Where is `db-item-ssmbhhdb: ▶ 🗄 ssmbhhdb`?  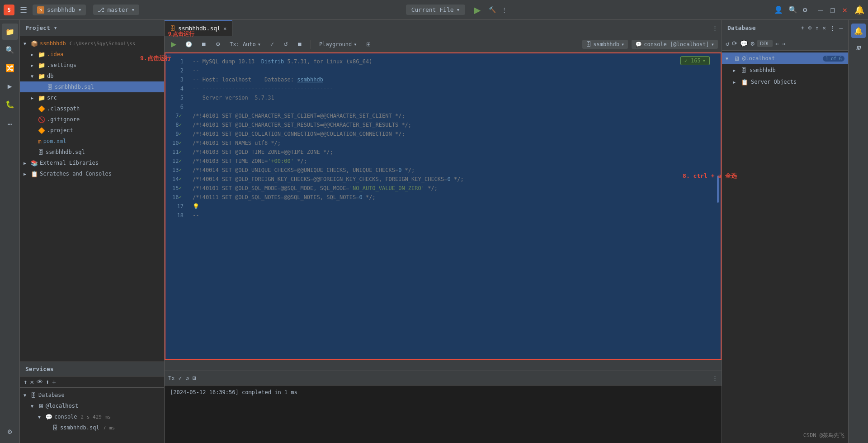 db-item-ssmbhhdb: ▶ 🗄 ssmbhhdb is located at coordinates (785, 70).